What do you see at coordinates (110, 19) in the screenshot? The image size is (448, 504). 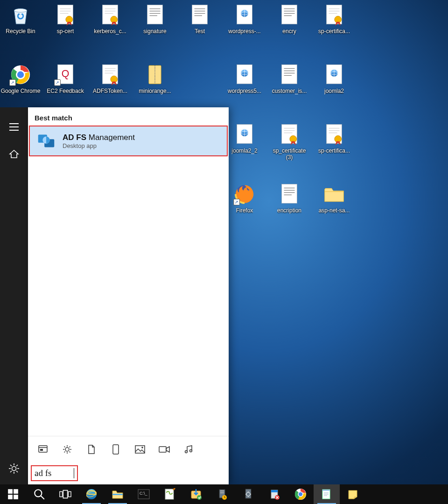 I see `desktop-icon-kerberos-c-: kerberos_c...` at bounding box center [110, 19].